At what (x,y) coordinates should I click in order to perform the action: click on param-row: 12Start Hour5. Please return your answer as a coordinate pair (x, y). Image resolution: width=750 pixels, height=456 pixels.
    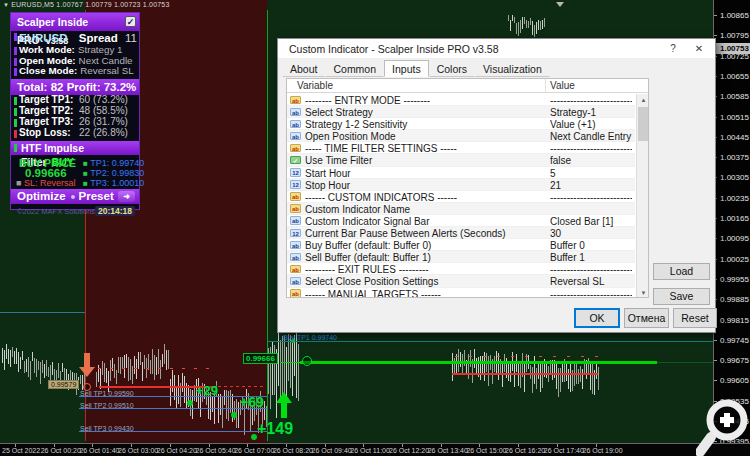
    Looking at the image, I should click on (461, 173).